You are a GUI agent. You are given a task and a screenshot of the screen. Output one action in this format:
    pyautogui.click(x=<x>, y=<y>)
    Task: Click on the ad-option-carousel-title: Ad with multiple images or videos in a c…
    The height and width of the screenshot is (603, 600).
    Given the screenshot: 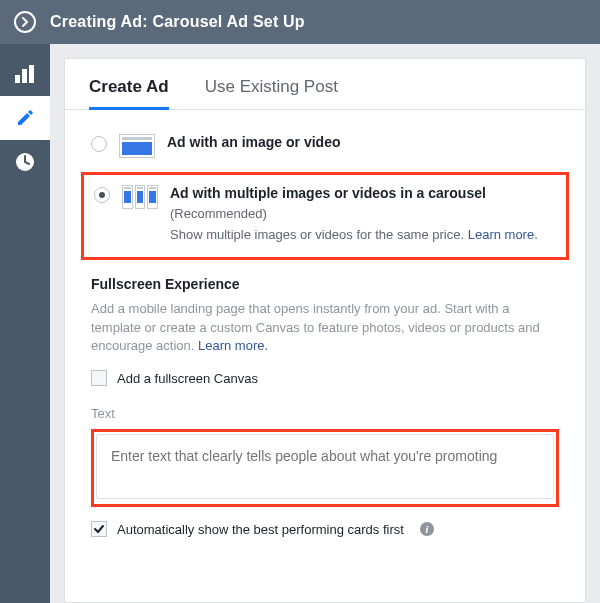 What is the action you would take?
    pyautogui.click(x=363, y=193)
    